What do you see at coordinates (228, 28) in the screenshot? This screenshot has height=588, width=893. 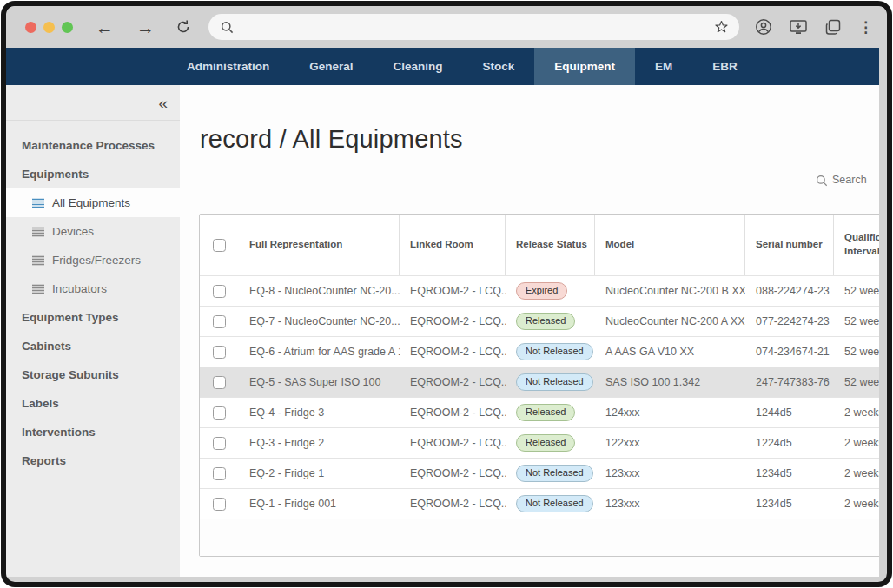 I see `search-icon` at bounding box center [228, 28].